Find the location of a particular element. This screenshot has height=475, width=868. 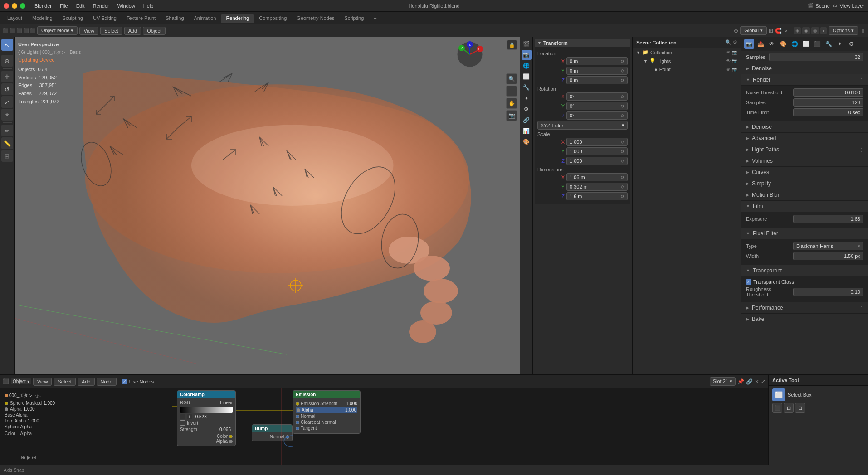

outliner-filter: 🔍 is located at coordinates (728, 43).